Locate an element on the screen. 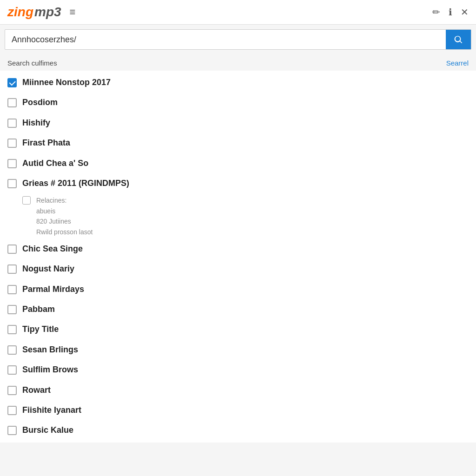 Image resolution: width=476 pixels, height=476 pixels. close-icon: ✕ is located at coordinates (465, 12).